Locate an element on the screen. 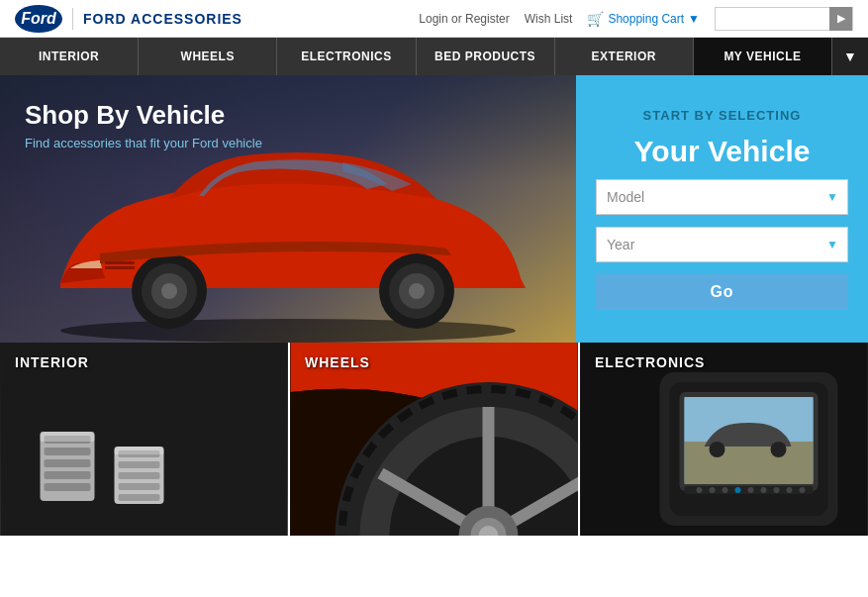  nav-more-button: ▼ is located at coordinates (850, 56).